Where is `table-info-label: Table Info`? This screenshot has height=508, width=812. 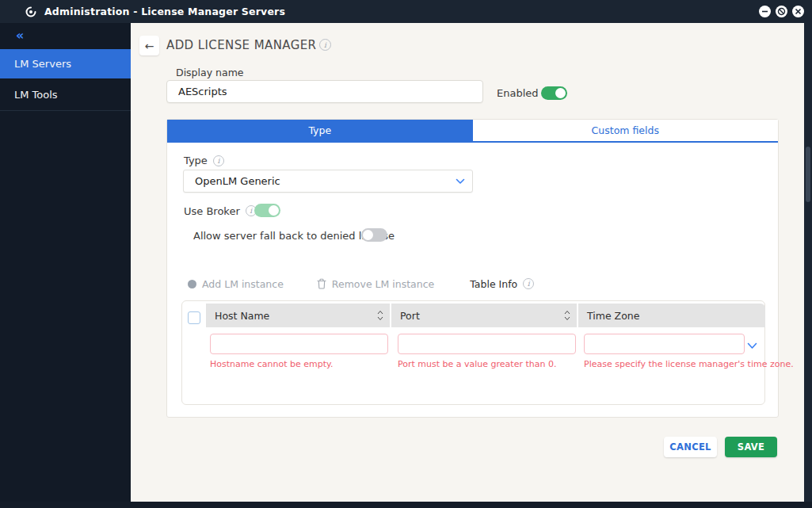 table-info-label: Table Info is located at coordinates (494, 284).